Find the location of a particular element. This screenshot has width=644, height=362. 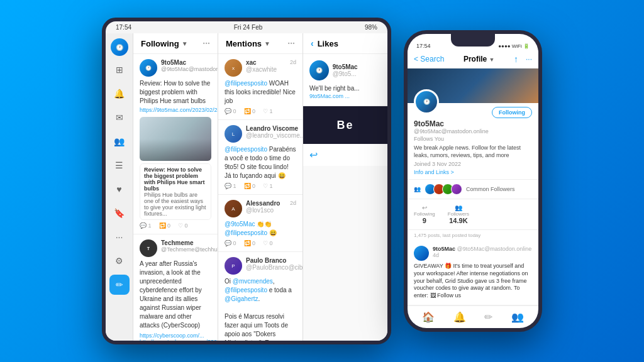

following-column-scroll: 🕐 9to5Mac @9to5Mac@mastodon... 26m Revie… is located at coordinates (175, 197).